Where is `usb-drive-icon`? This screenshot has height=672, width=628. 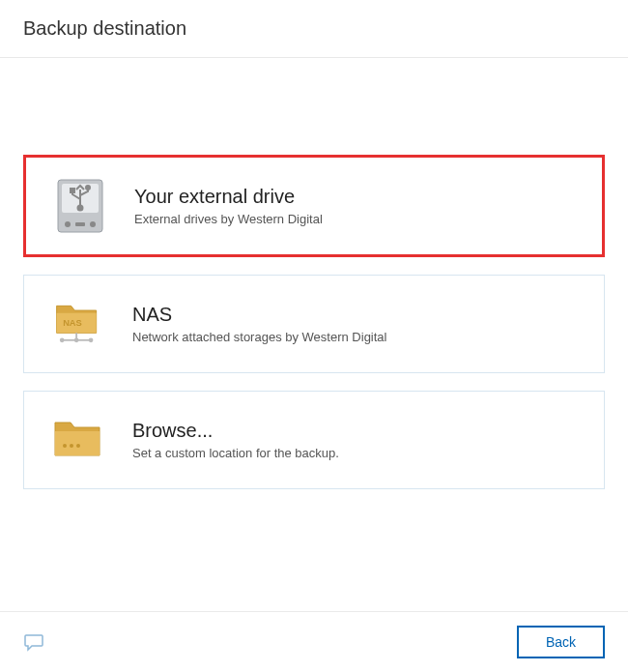 usb-drive-icon is located at coordinates (80, 206).